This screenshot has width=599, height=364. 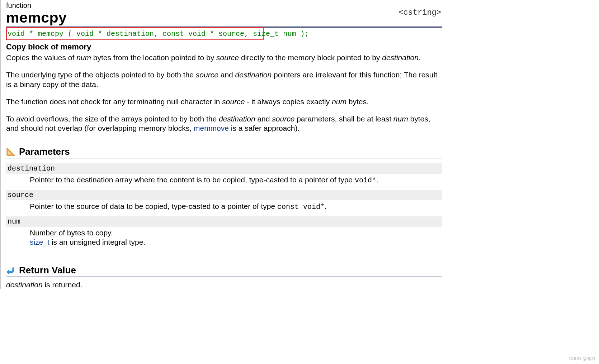 What do you see at coordinates (420, 13) in the screenshot?
I see `header-include: <cstring>` at bounding box center [420, 13].